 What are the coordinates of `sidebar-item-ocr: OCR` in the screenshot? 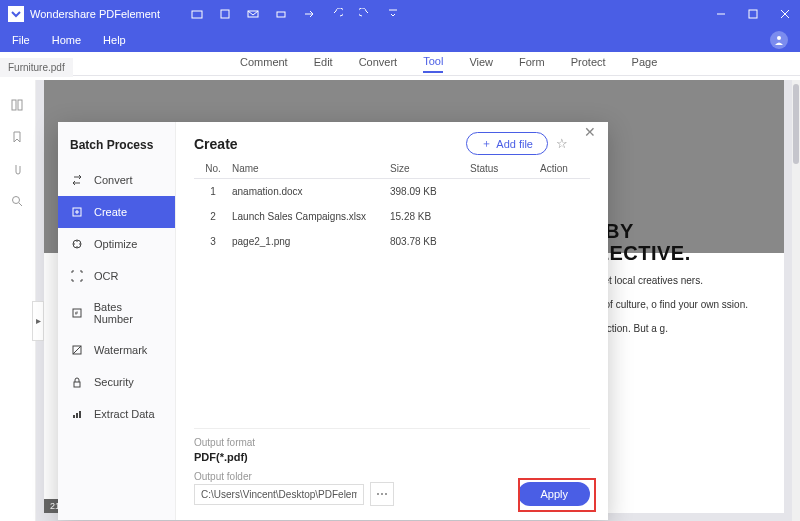 It's located at (116, 276).